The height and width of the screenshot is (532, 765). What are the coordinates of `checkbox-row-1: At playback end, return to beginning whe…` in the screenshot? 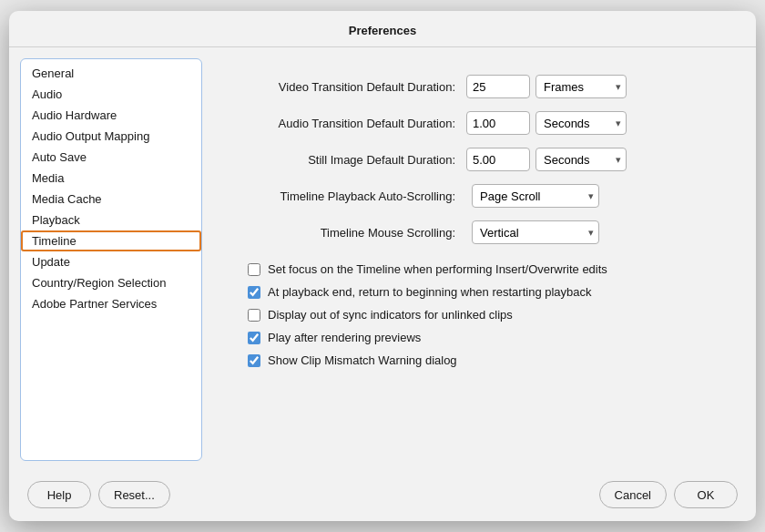 It's located at (487, 292).